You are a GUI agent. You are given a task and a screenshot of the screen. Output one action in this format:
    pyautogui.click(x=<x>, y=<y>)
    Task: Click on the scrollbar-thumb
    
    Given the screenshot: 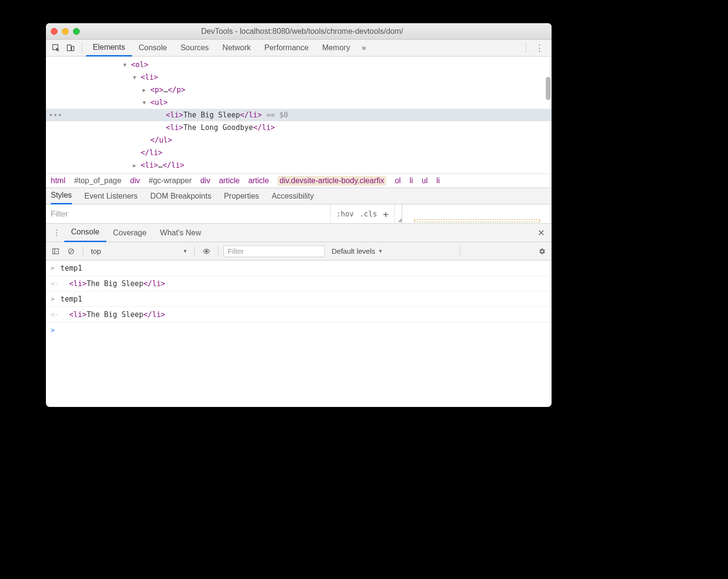 What is the action you would take?
    pyautogui.click(x=548, y=88)
    